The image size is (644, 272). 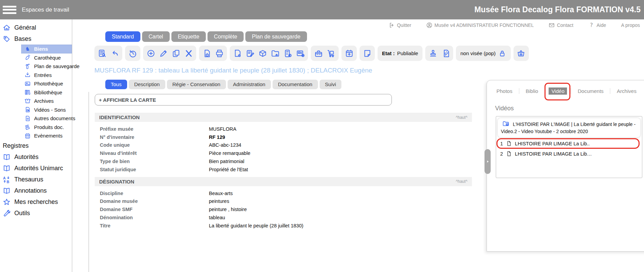 I want to click on field-row: Code uniqueABC-abc-1234, so click(x=283, y=145).